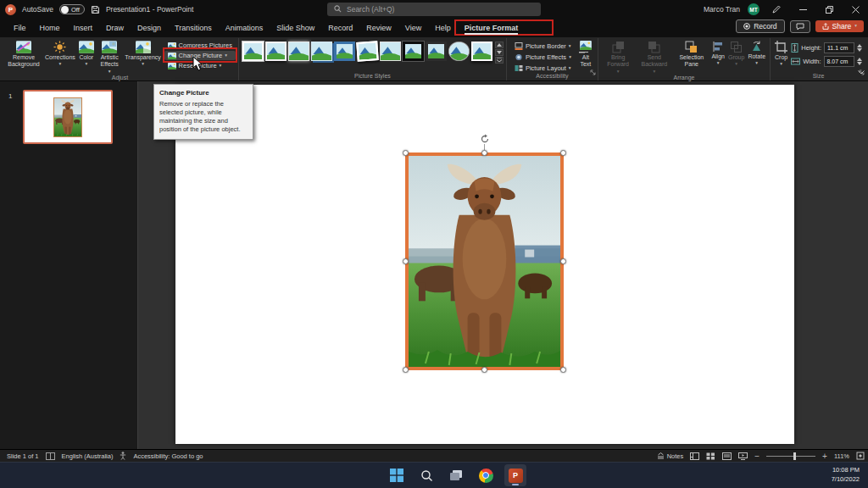 The image size is (868, 488). Describe the element at coordinates (436, 51) in the screenshot. I see `picture-style-dark-frame` at that location.